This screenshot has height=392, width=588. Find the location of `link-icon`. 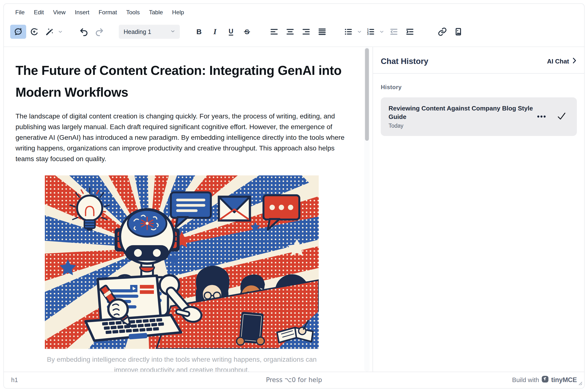

link-icon is located at coordinates (442, 32).